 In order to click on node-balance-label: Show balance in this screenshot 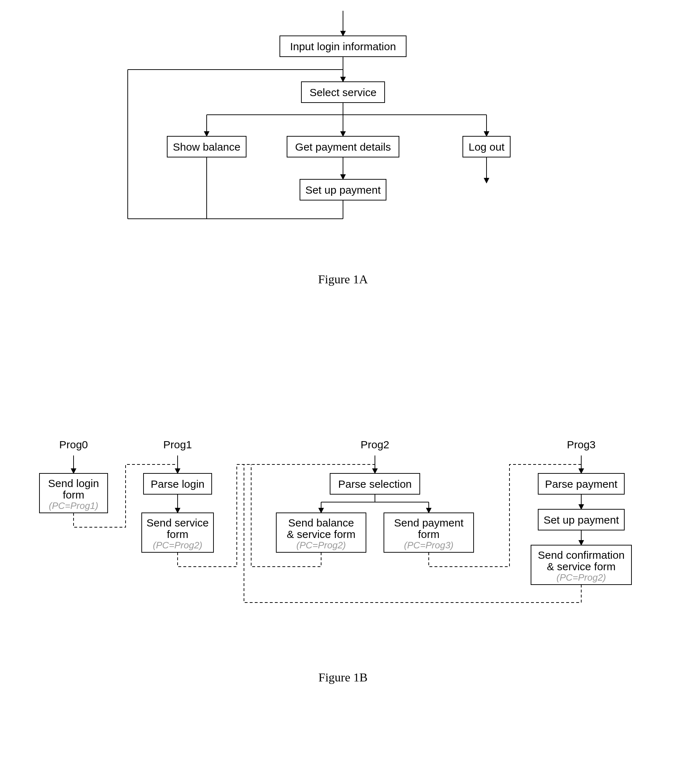, I will do `click(207, 147)`.